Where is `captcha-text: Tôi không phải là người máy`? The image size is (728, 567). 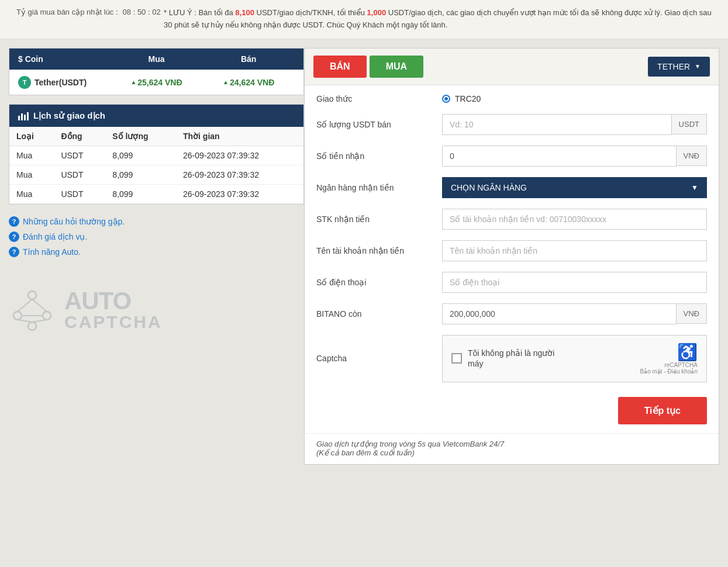 captcha-text: Tôi không phải là người máy is located at coordinates (511, 358).